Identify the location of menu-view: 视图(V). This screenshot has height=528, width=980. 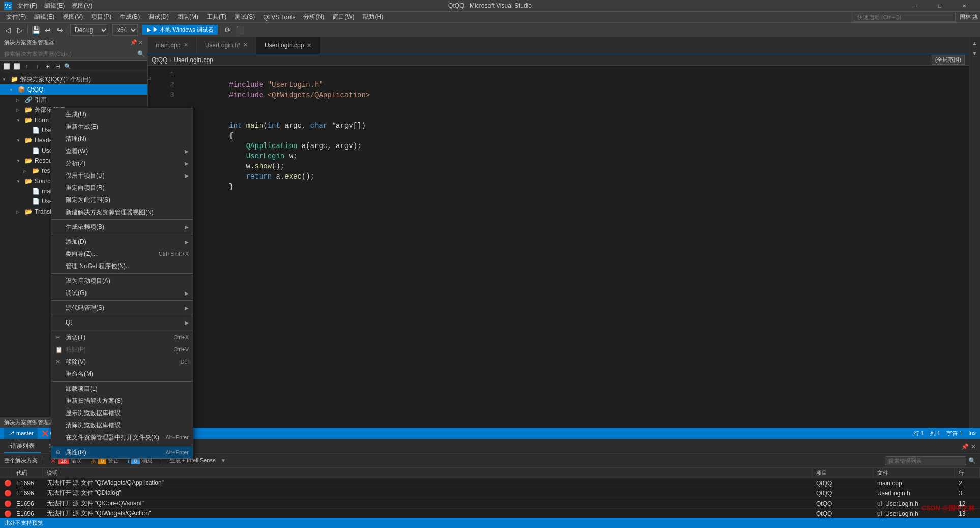
(73, 17).